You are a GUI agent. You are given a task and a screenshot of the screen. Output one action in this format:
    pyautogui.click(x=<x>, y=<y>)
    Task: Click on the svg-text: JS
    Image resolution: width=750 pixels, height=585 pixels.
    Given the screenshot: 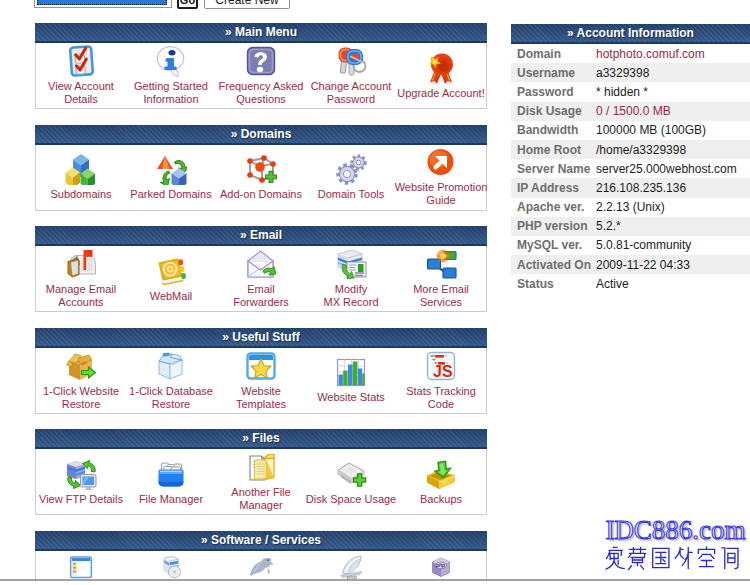 What is the action you would take?
    pyautogui.click(x=443, y=372)
    